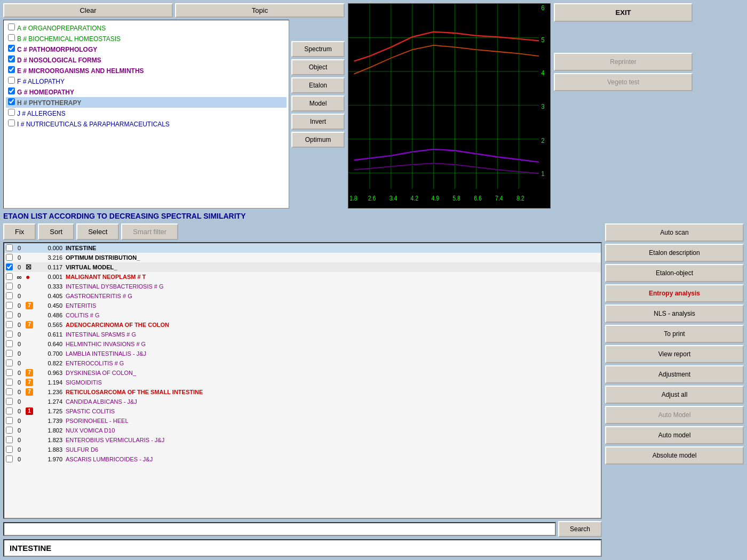 The image size is (747, 560). What do you see at coordinates (146, 38) in the screenshot?
I see `topic-item-b: B # BIOCHEMICAL HOMEOSTASIS` at bounding box center [146, 38].